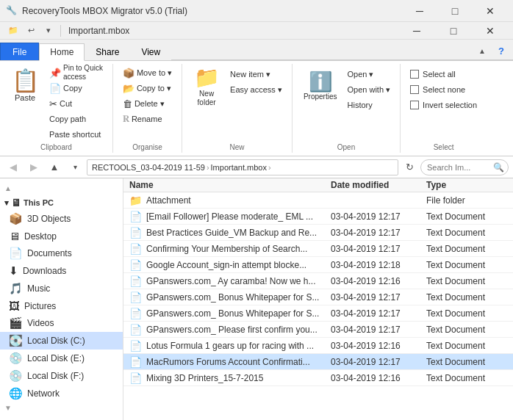 The width and height of the screenshot is (513, 420). I want to click on table-row: 📄 Lotus Formula 1 gears up for racing wi…, so click(318, 346).